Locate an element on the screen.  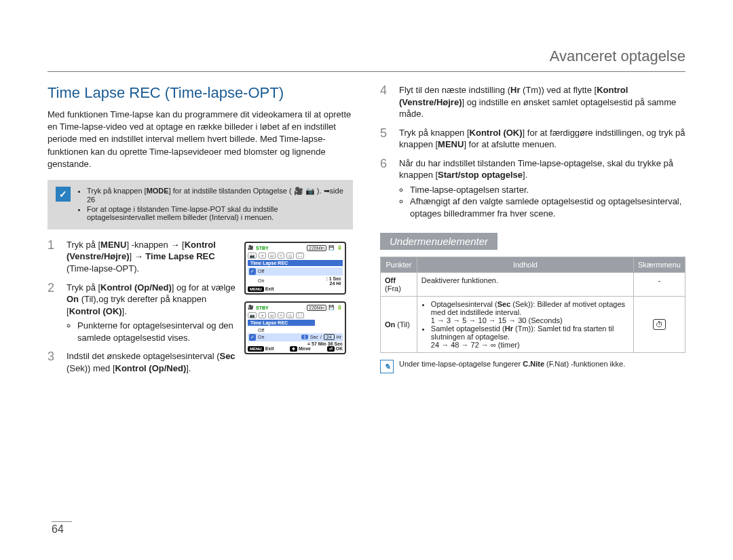
note-icon: ✎ is located at coordinates (387, 367).